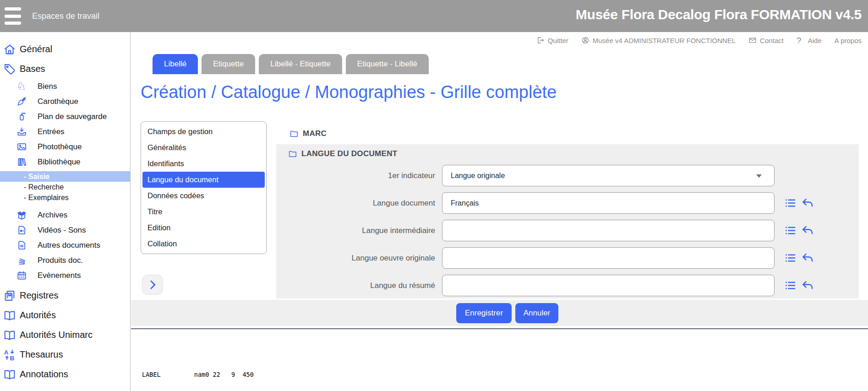 Image resolution: width=868 pixels, height=391 pixels. I want to click on header-link-label: Aide, so click(815, 40).